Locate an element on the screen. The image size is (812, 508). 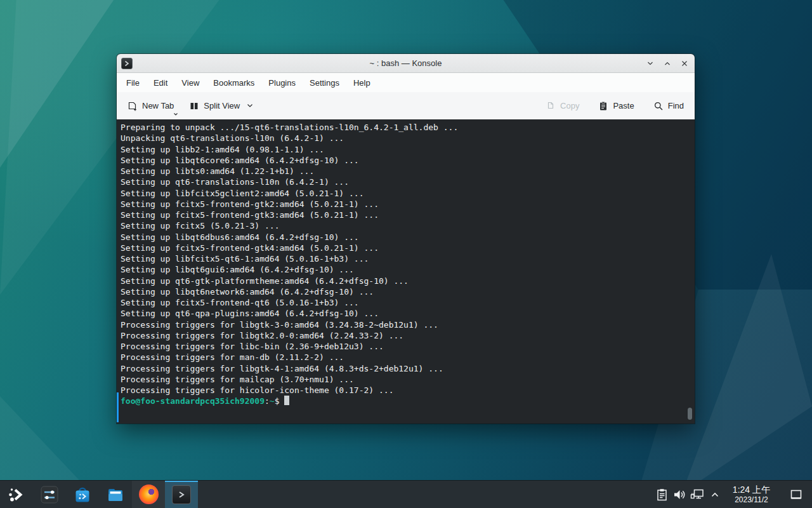
paste-icon is located at coordinates (603, 106).